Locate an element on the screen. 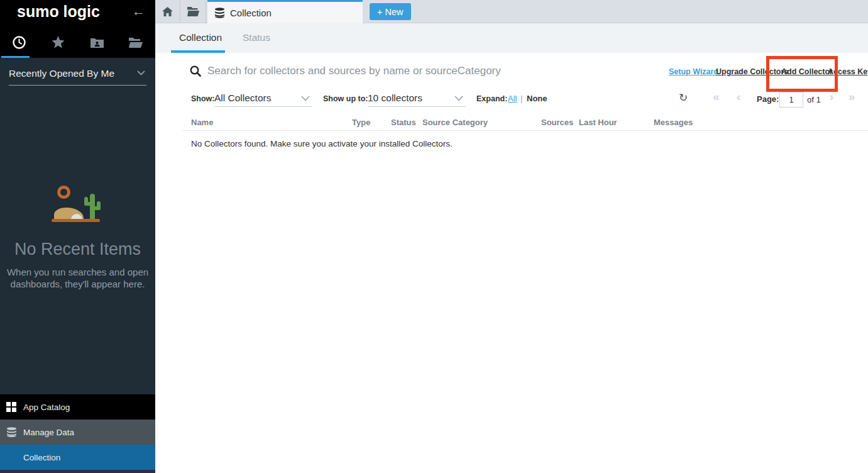 Image resolution: width=868 pixels, height=473 pixels. next-page-button: › is located at coordinates (832, 97).